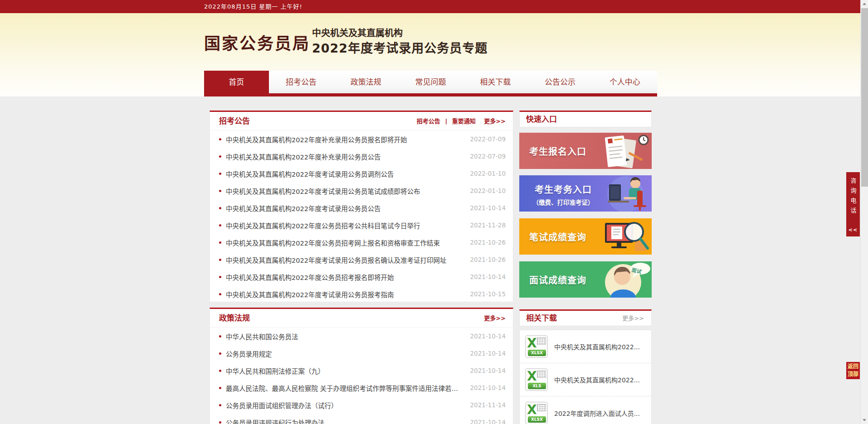 The height and width of the screenshot is (424, 868). Describe the element at coordinates (585, 410) in the screenshot. I see `download-item: X XLSX 2022年度调剂进入面试人员...` at that location.